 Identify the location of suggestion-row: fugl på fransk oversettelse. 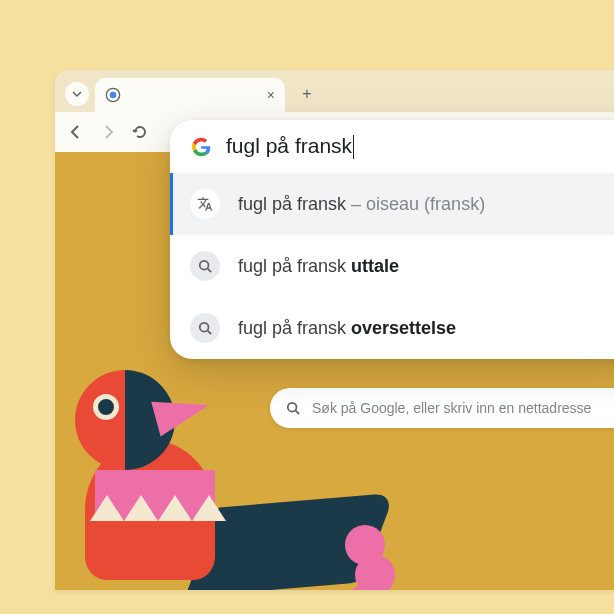
(392, 328).